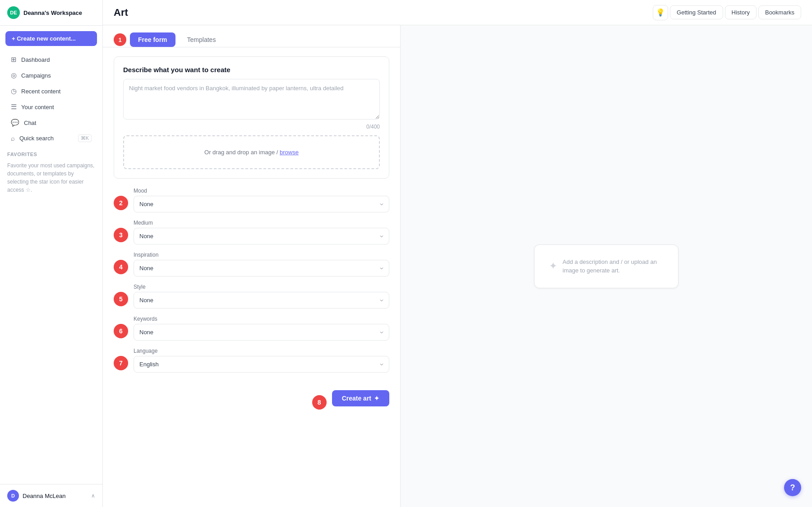  Describe the element at coordinates (51, 152) in the screenshot. I see `favorites-label: Favorites` at that location.